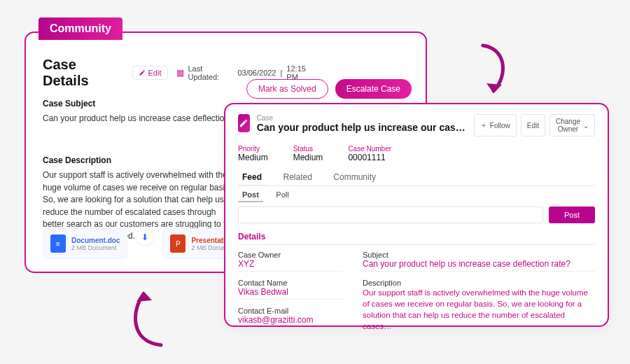  Describe the element at coordinates (142, 73) in the screenshot. I see `pencil-icon` at that location.